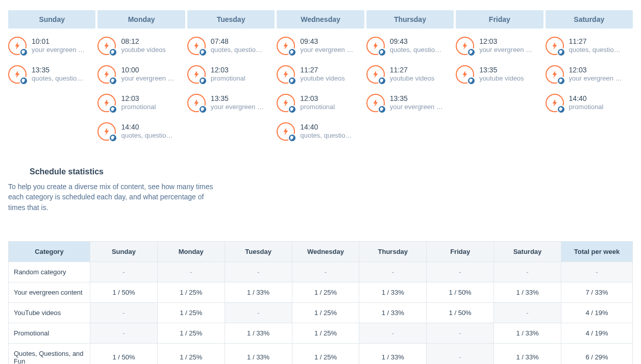 This screenshot has width=641, height=364. I want to click on slot-text: 14:40quotes, questio…, so click(332, 132).